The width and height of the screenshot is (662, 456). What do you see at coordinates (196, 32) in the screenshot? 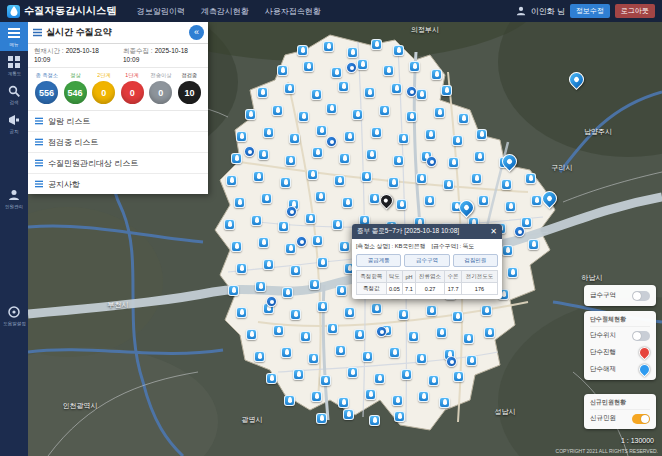
I see `collapse-panel-button: «` at bounding box center [196, 32].